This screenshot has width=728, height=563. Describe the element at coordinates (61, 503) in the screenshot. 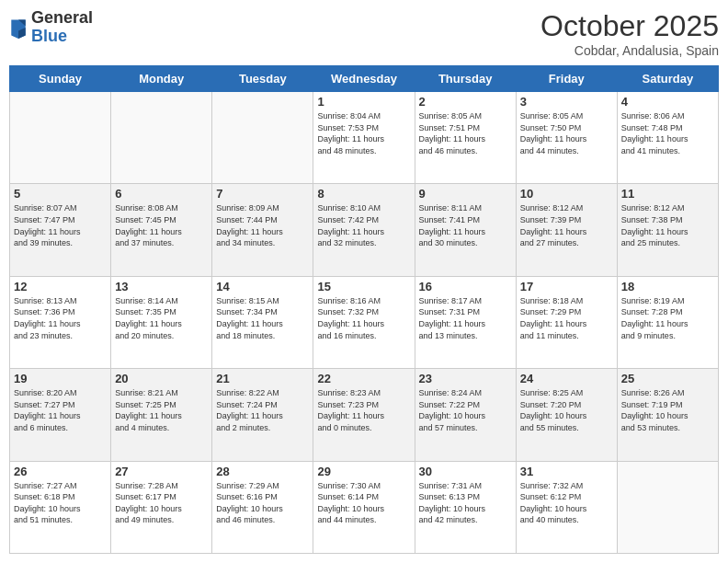

I see `day-info: Sunrise: 7:27 AM Sunset: 6:18 PM Dayligh…` at that location.